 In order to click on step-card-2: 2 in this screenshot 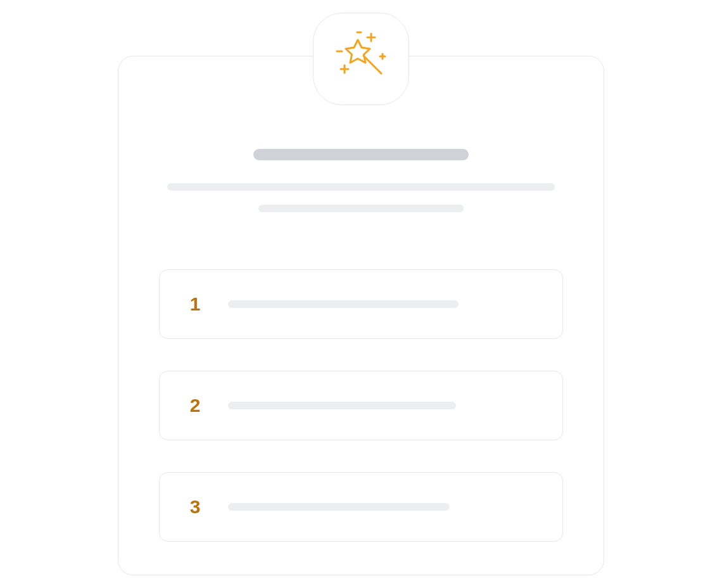, I will do `click(361, 406)`.